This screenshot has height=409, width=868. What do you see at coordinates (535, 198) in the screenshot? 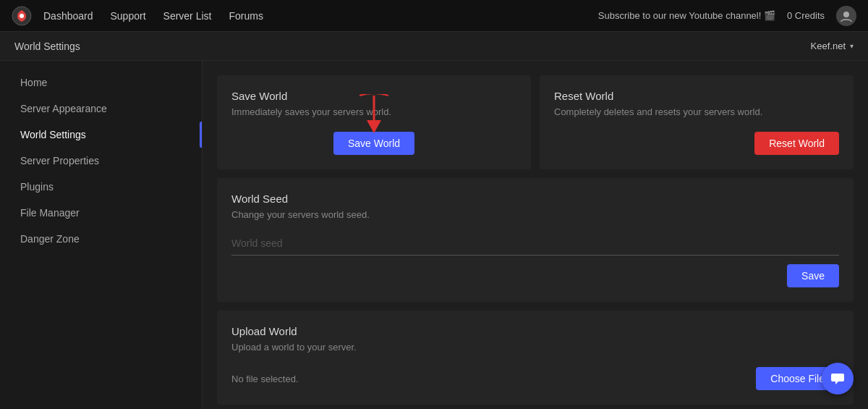
I see `world-seed-title: World Seed` at bounding box center [535, 198].